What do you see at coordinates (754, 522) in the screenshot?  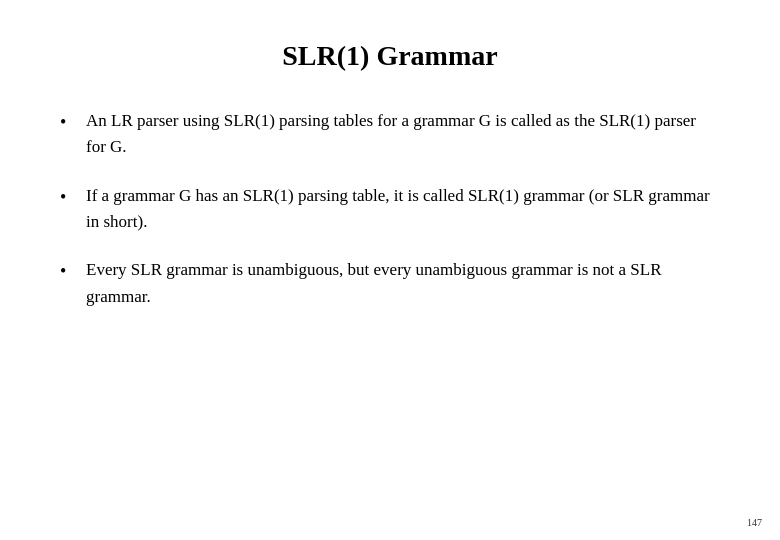 I see `page-number: 147` at bounding box center [754, 522].